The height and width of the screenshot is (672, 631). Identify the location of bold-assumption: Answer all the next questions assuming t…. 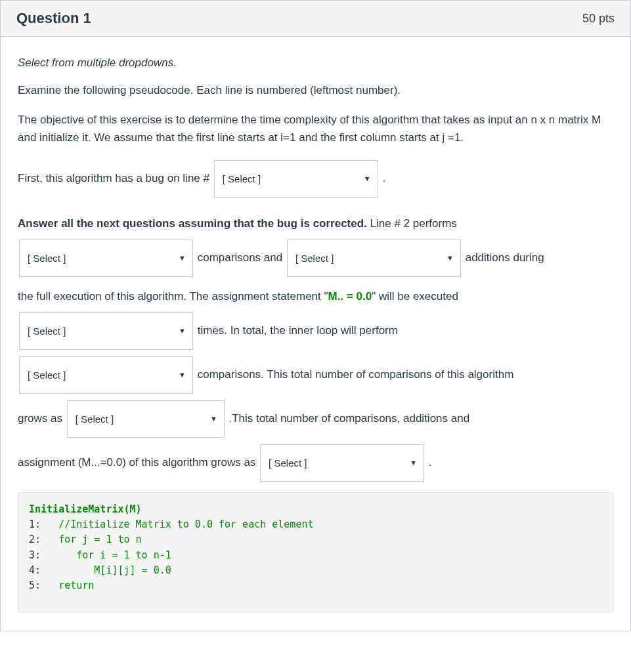
(192, 223).